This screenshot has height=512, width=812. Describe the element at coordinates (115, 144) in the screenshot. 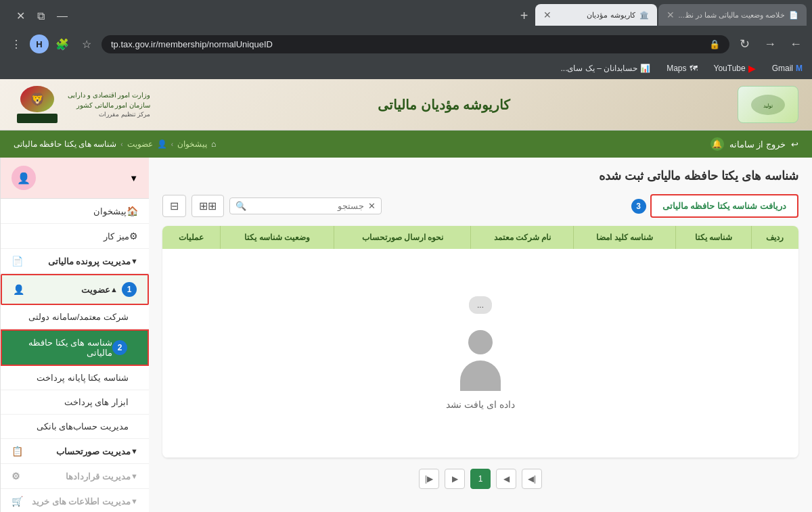

I see `breadcrumb: ⌂ پیشخوان › 👤 عضویت › شناسه های یکتا حاف…` at that location.